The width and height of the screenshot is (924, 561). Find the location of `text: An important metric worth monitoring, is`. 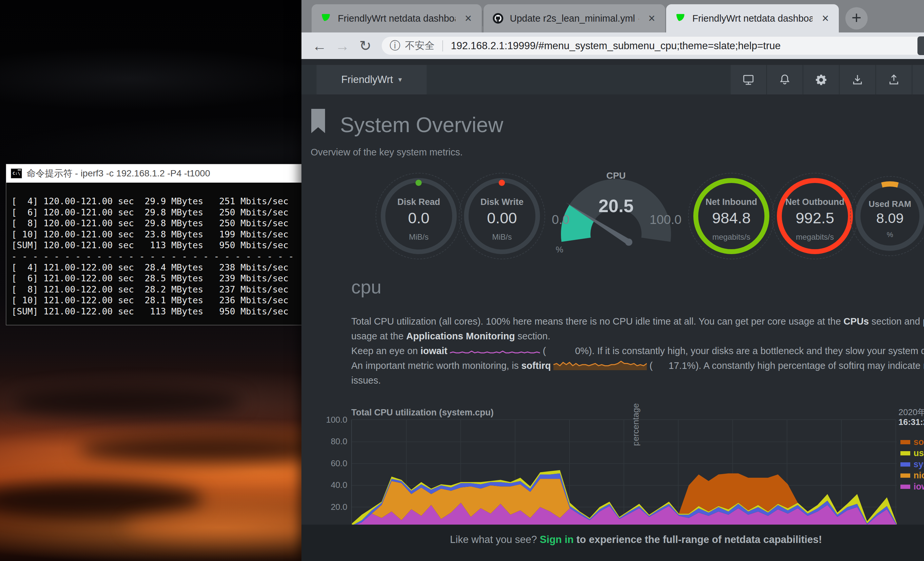

text: An important metric worth monitoring, is is located at coordinates (436, 365).